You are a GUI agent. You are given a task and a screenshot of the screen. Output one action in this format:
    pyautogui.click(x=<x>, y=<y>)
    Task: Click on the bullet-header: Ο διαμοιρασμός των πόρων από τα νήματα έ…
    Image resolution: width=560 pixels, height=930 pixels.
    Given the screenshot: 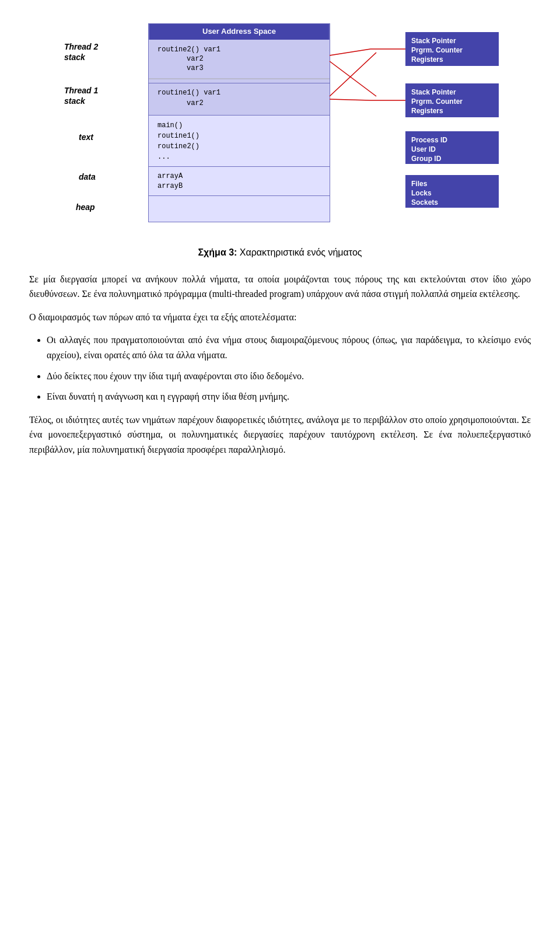 What is the action you would take?
    pyautogui.click(x=280, y=317)
    